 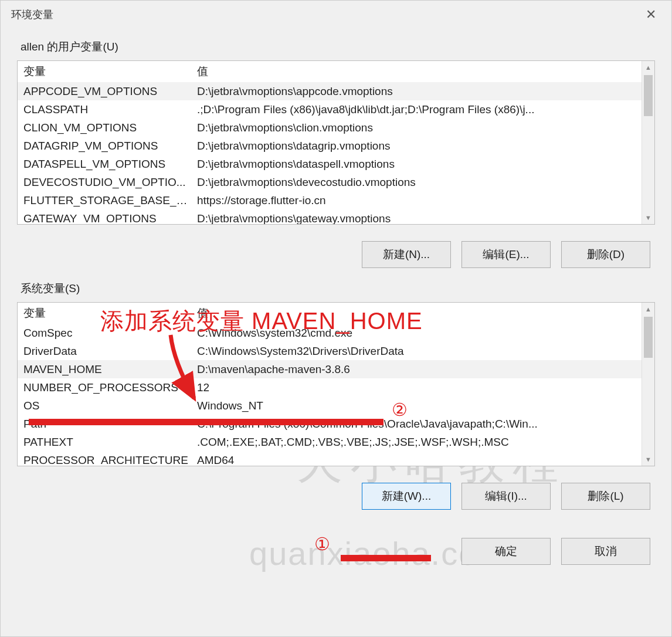 I want to click on variable-name: APPCODE_VM_OPTIONS, so click(x=106, y=92).